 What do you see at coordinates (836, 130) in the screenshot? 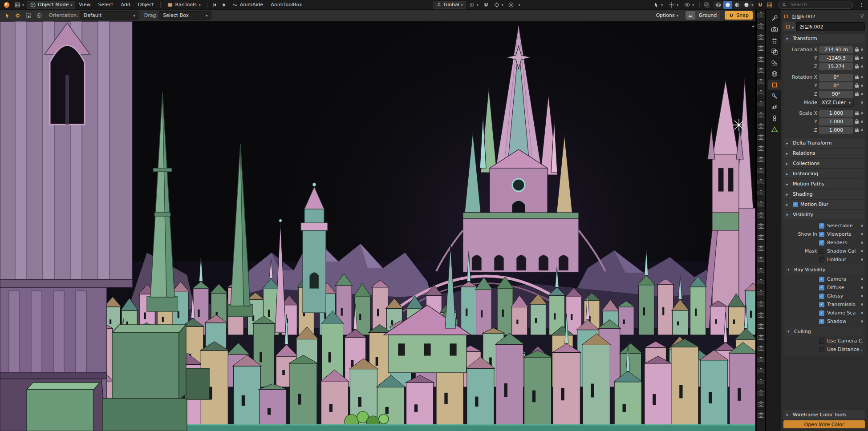
I see `scale-z-field: 1.000` at bounding box center [836, 130].